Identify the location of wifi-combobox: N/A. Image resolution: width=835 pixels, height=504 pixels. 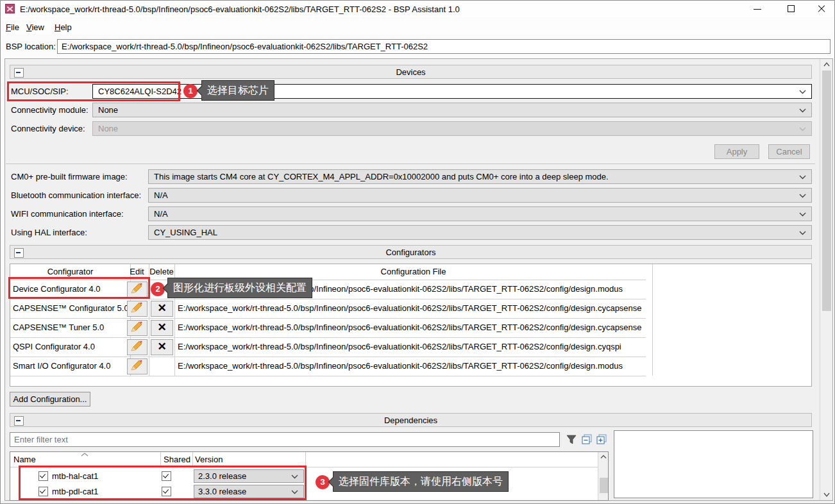
(480, 214).